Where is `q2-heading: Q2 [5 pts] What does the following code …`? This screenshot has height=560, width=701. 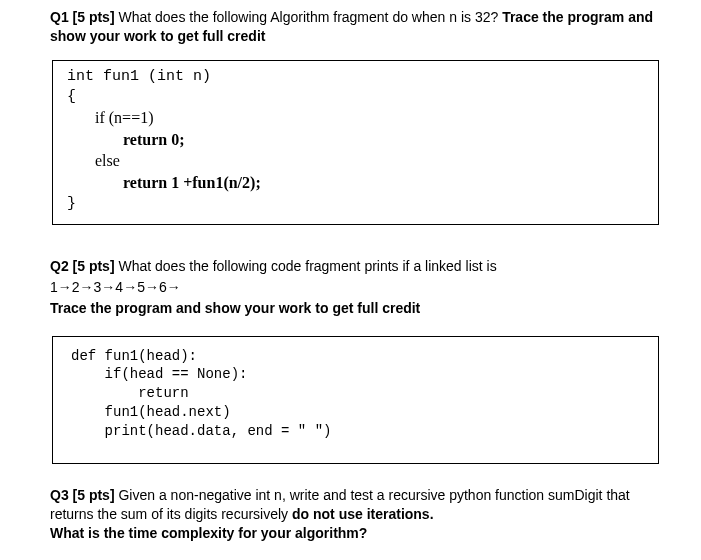 q2-heading: Q2 [5 pts] What does the following code … is located at coordinates (356, 288).